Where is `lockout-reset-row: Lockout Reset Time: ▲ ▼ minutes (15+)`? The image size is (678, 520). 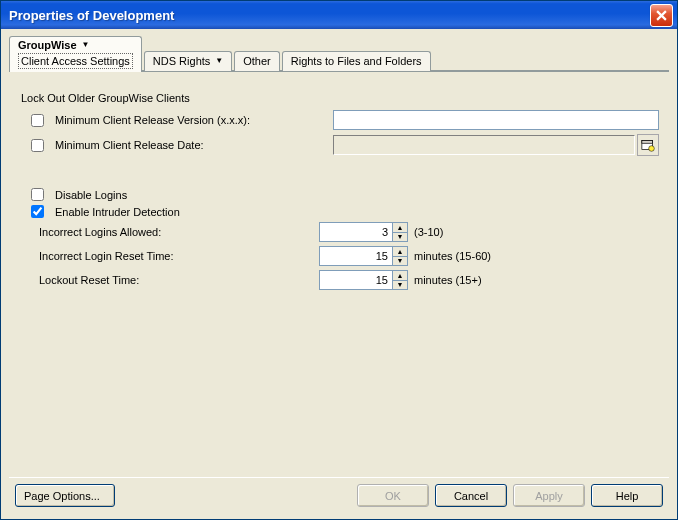
lockout-reset-row: Lockout Reset Time: ▲ ▼ minutes (15+) is located at coordinates (339, 280).